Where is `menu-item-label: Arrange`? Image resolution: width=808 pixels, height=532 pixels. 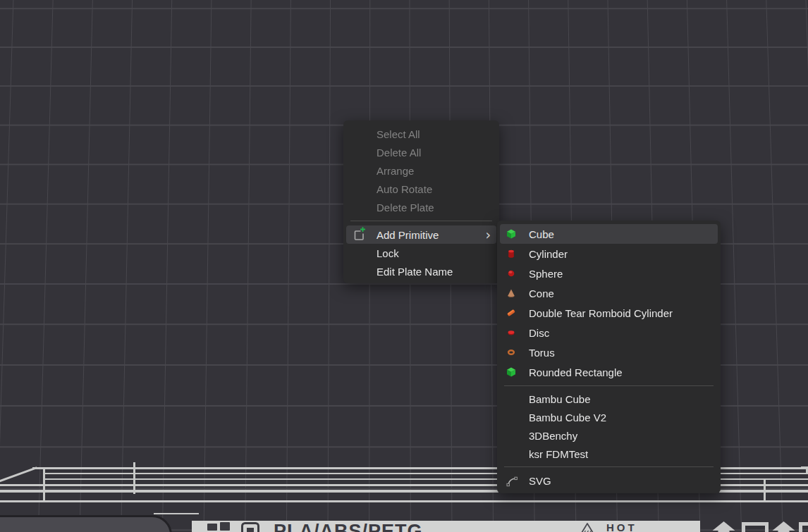
menu-item-label: Arrange is located at coordinates (395, 171).